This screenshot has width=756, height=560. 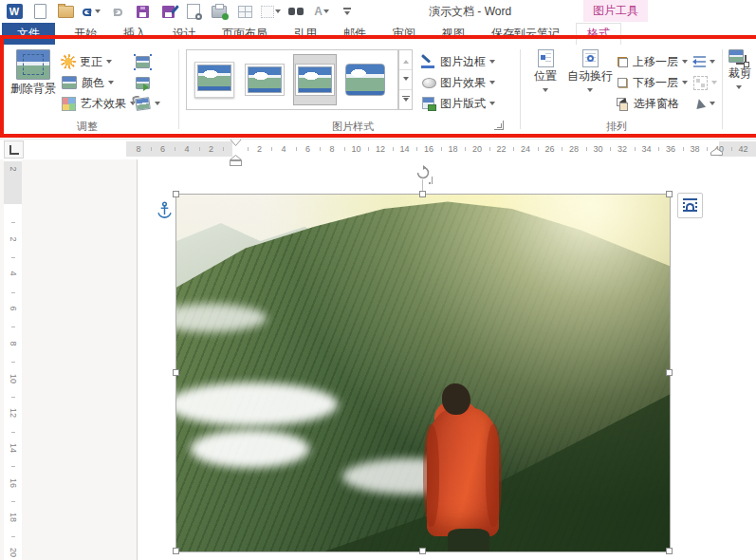 What do you see at coordinates (180, 11) in the screenshot?
I see `quick-access-toolbar: WA` at bounding box center [180, 11].